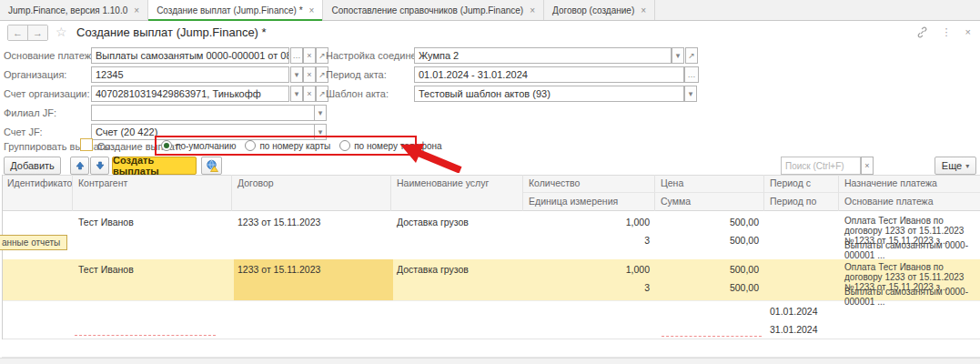  Describe the element at coordinates (428, 11) in the screenshot. I see `tab-label: Сопоставление справочников (Jump.Finance…` at that location.